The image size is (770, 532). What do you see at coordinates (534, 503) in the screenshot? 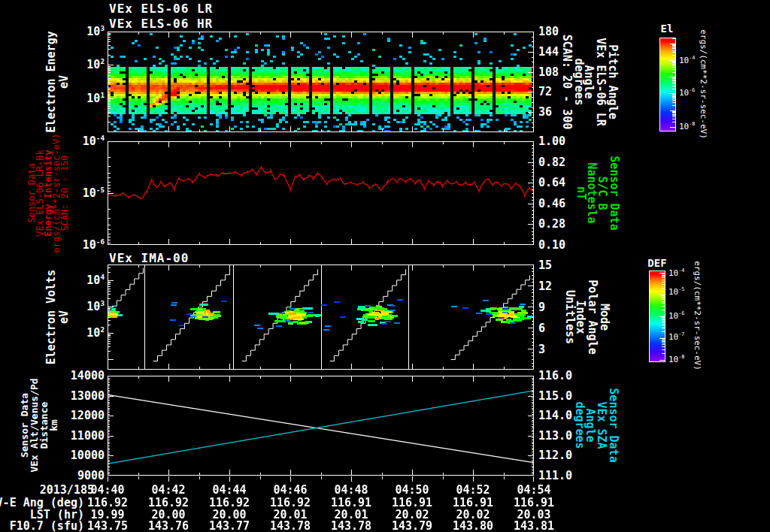
I see `table-value: 116.91` at bounding box center [534, 503].